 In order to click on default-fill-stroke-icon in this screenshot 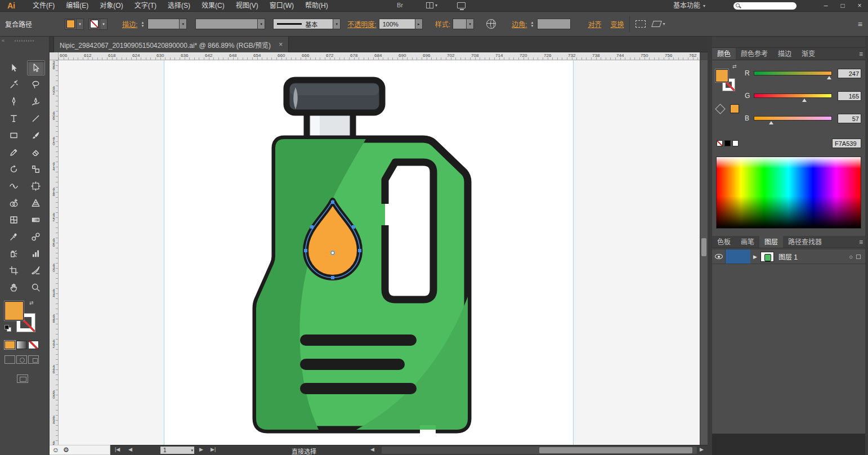, I will do `click(8, 329)`.